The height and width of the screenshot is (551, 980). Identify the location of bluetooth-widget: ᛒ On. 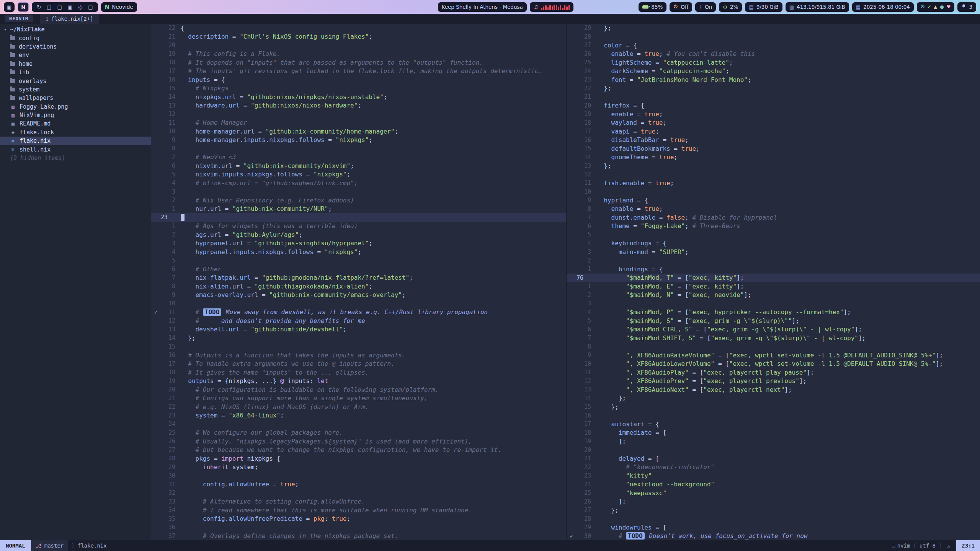
(706, 7).